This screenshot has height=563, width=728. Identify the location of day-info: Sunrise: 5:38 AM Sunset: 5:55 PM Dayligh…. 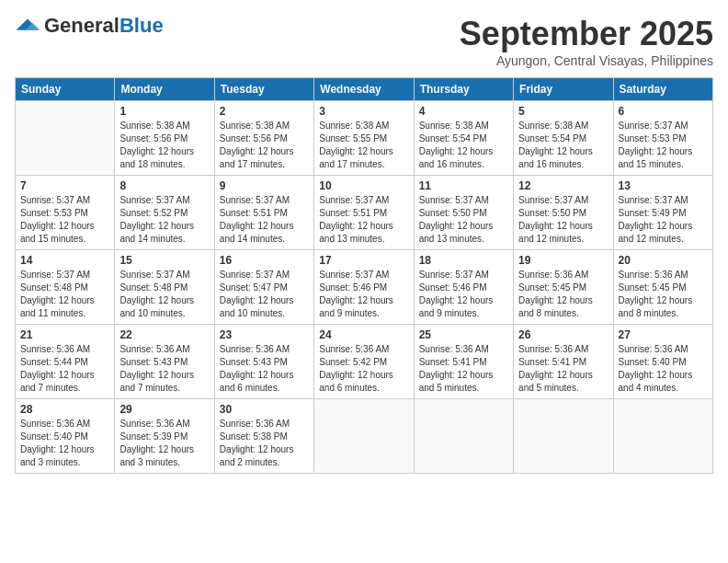
(364, 145).